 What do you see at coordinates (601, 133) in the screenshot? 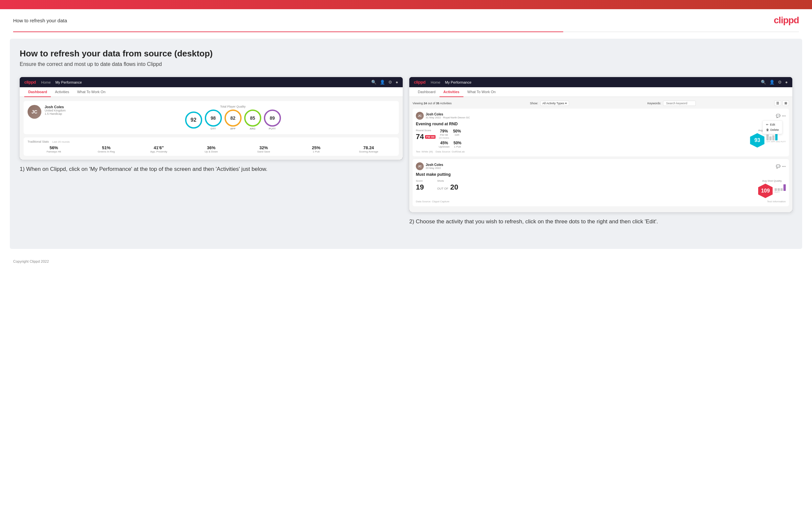
I see `activity-card-1: JC Josh Coles 31 May 2022 · Royal North …` at bounding box center [601, 133].